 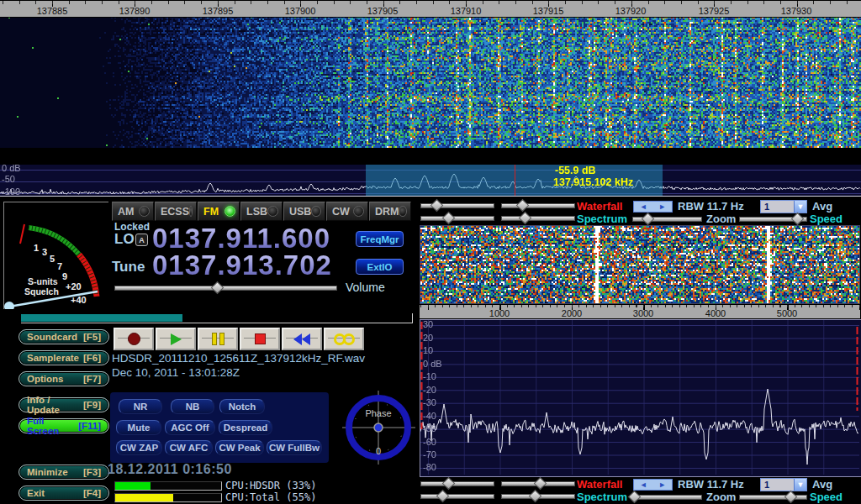 I want to click on cpu-total-label: CPU:Total (55%), so click(x=271, y=497).